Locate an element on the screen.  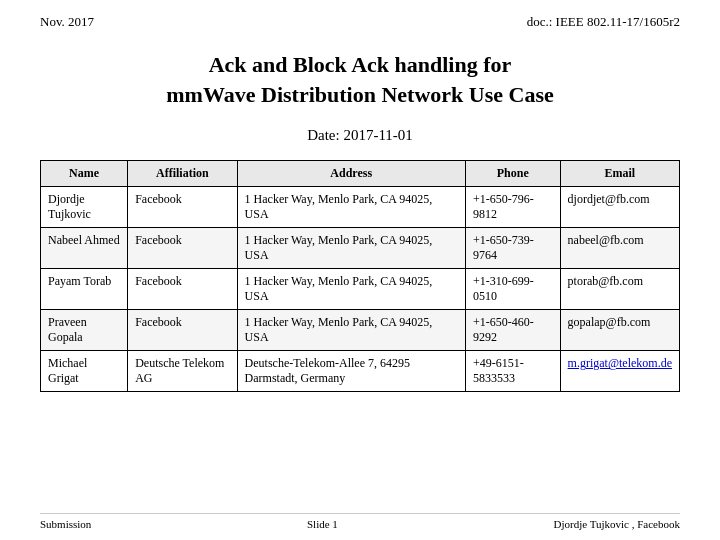
cell-name: Payam Torab is located at coordinates (84, 290).